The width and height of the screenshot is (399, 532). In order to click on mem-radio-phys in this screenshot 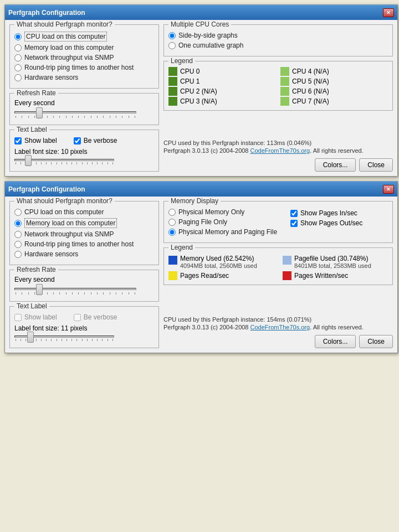, I will do `click(172, 213)`.